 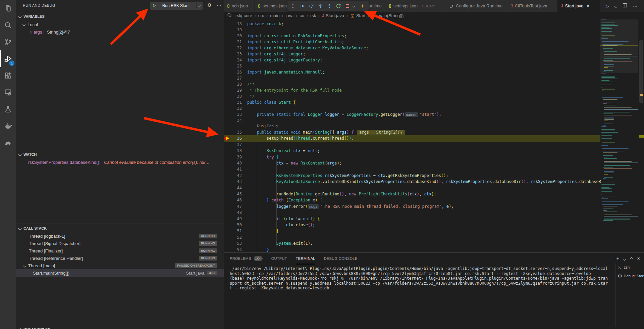 What do you see at coordinates (279, 258) in the screenshot?
I see `panel-tab-output: OUTPUT` at bounding box center [279, 258].